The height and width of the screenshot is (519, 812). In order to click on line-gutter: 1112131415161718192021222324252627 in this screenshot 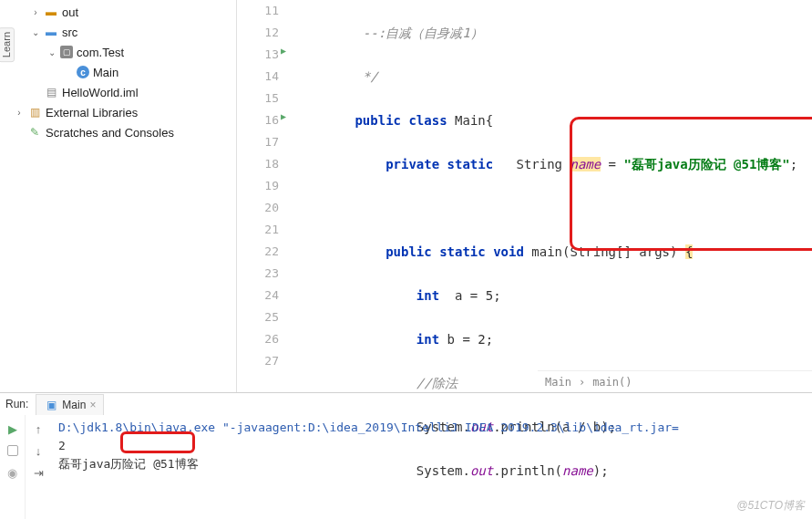, I will do `click(262, 196)`.